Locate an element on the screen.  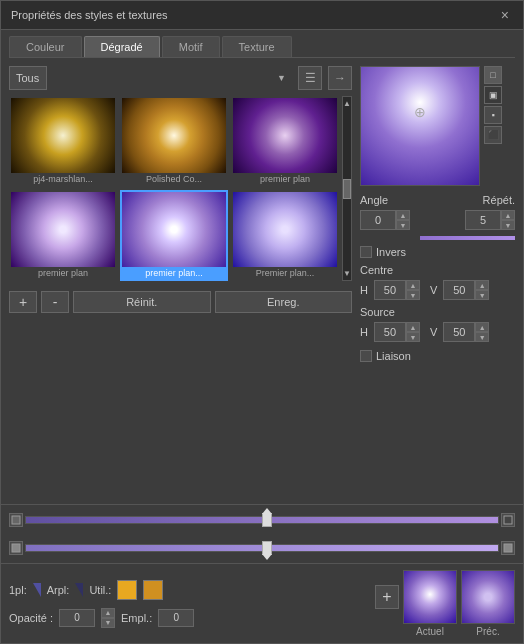
side-icon-4: ⬛ is located at coordinates (493, 135).